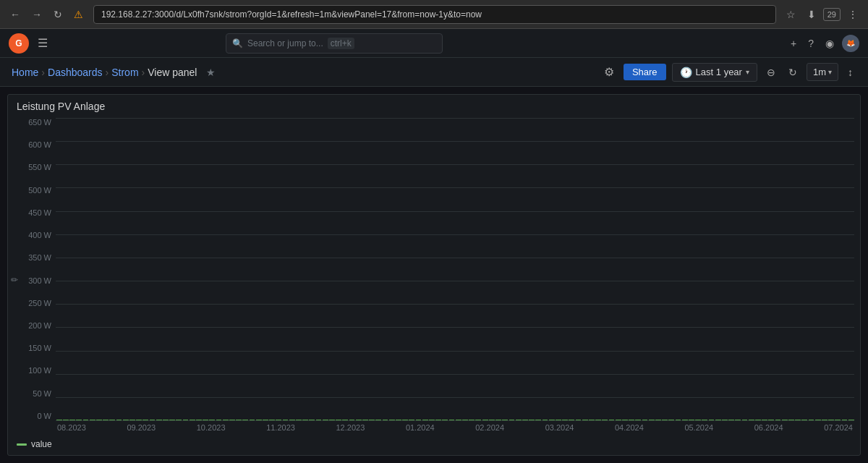 The image size is (868, 463). What do you see at coordinates (40, 213) in the screenshot?
I see `y-axis-label: 450 W` at bounding box center [40, 213].